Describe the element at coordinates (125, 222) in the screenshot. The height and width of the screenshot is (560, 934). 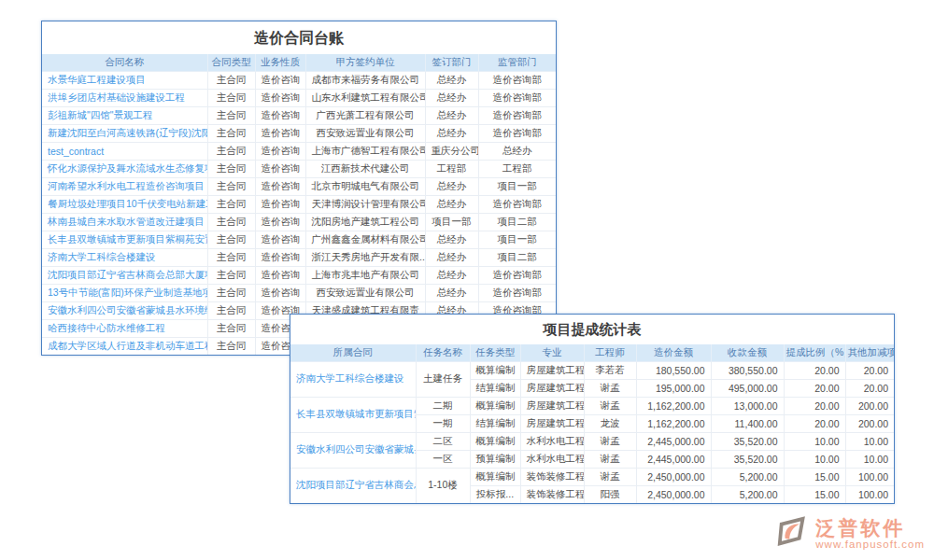
I see `ledger-cell-contract-name: 林南县城自来水取水管道改迁建项目（二期` at that location.